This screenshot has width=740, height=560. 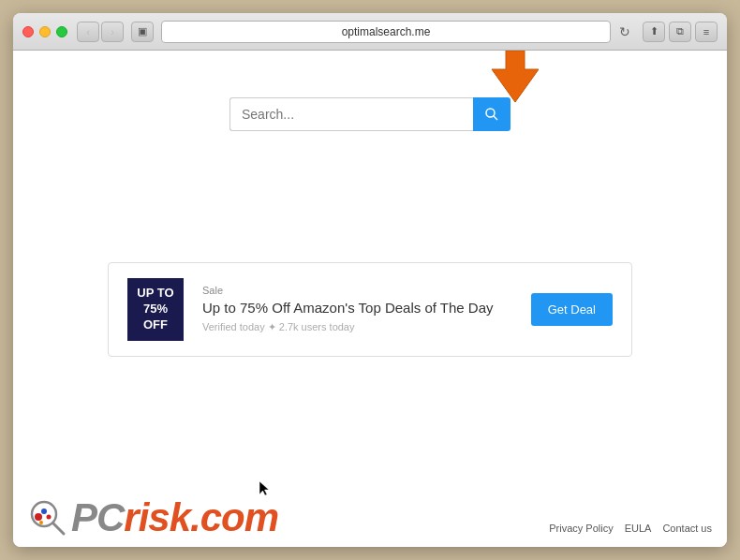 I want to click on ad-title: Up to 75% Off Amazon's Top Deals of The …, so click(x=358, y=307).